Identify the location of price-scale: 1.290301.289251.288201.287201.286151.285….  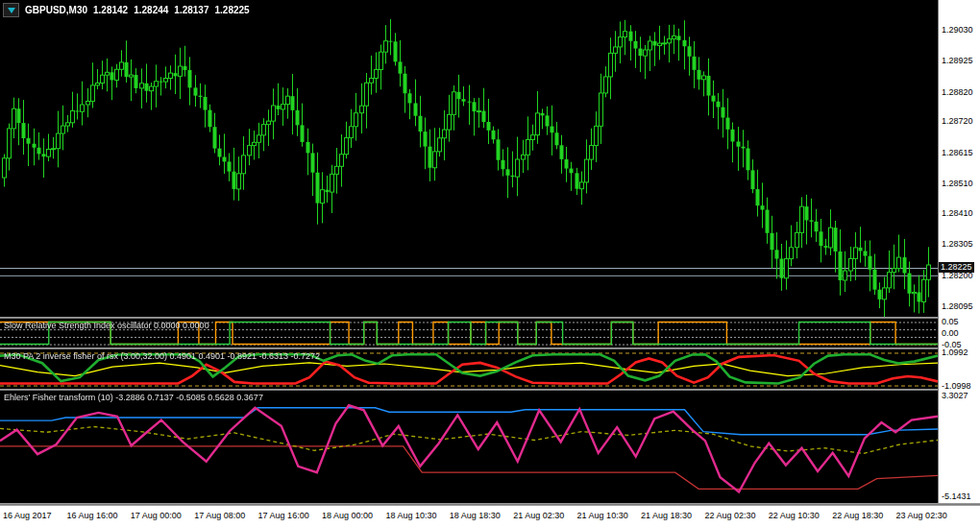
(959, 252).